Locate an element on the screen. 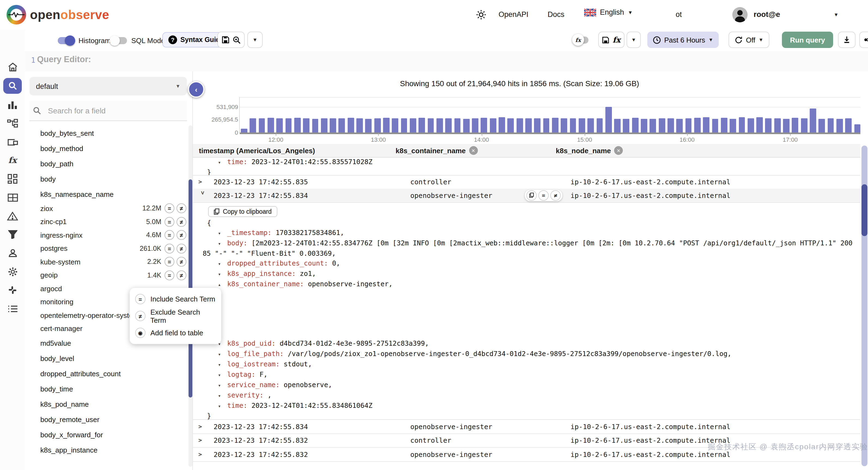  download-results-button is located at coordinates (847, 40).